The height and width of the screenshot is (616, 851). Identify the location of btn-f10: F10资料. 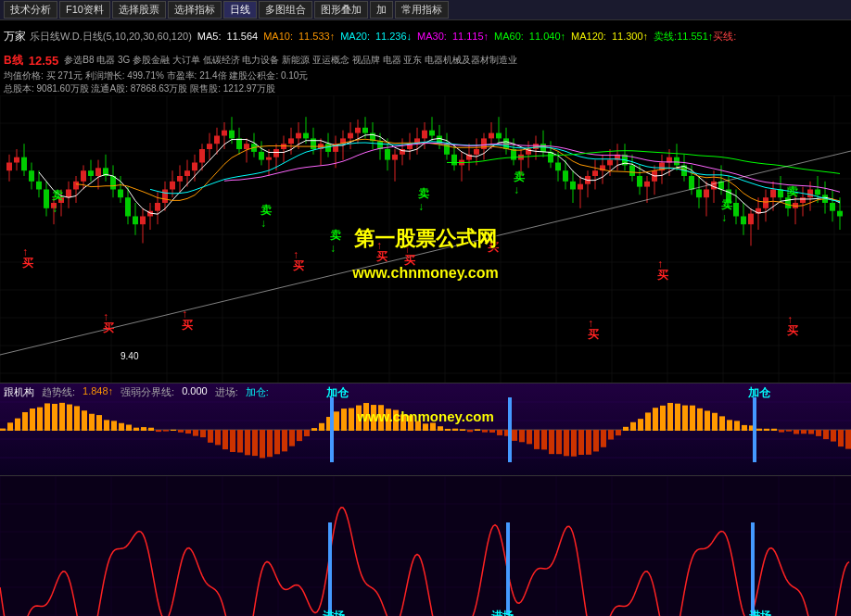
(85, 9).